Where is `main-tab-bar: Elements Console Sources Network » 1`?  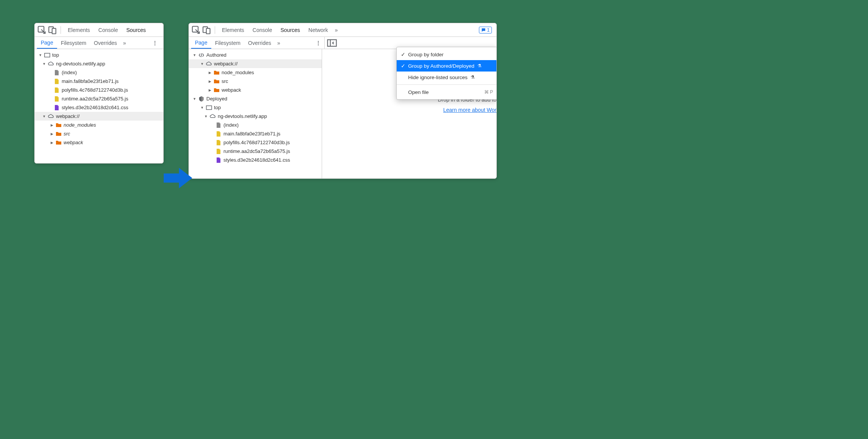
main-tab-bar: Elements Console Sources Network » 1 is located at coordinates (343, 30).